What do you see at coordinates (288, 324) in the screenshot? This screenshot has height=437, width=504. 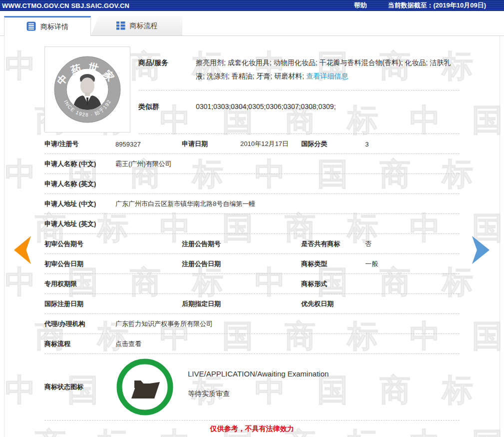 I see `field-value: 广东哲力知识产权事务所有限公司` at bounding box center [288, 324].